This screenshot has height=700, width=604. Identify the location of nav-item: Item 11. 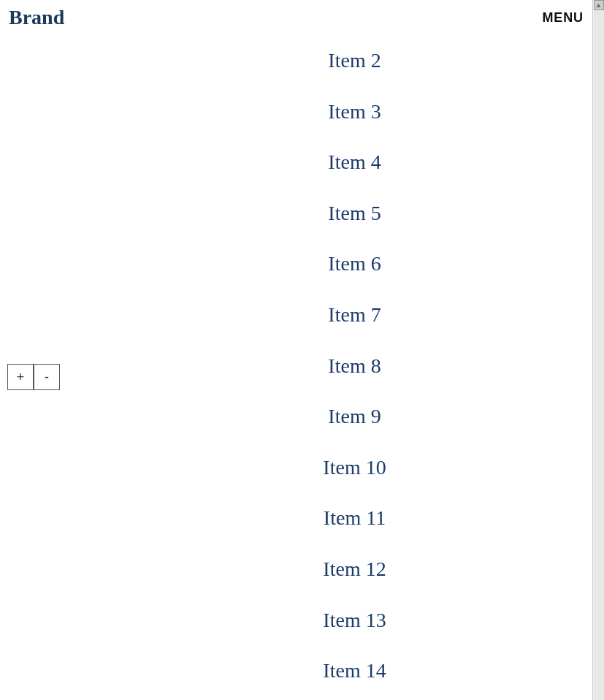
(355, 518).